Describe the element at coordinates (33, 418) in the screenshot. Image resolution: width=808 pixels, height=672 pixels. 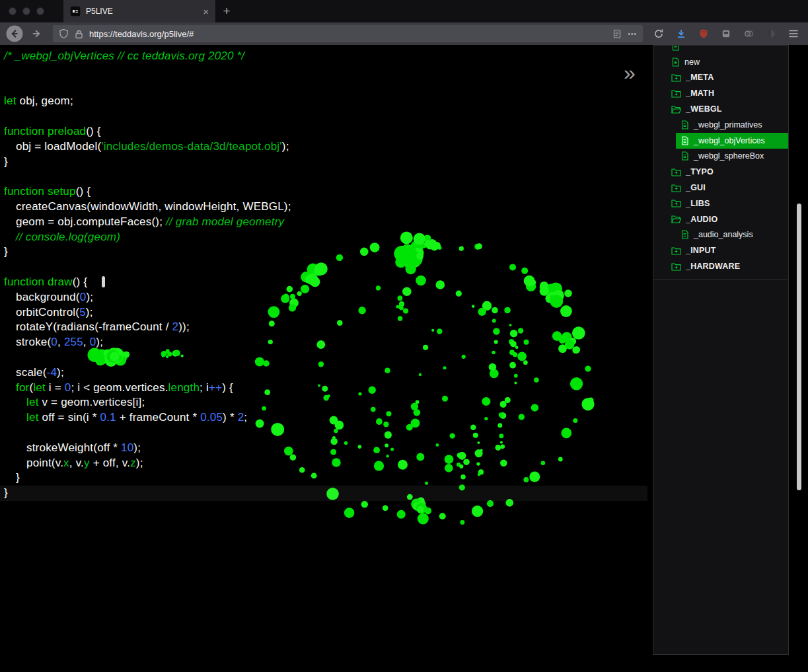
I see `code-token: let` at that location.